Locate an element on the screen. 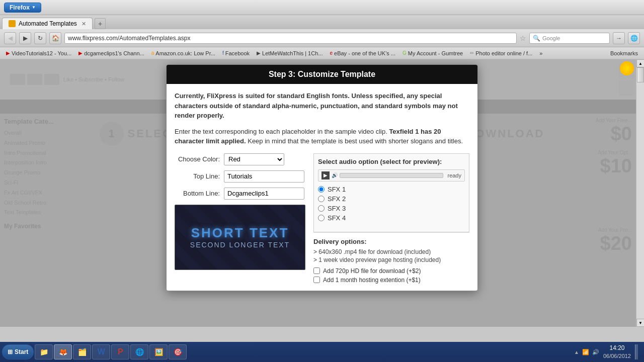 This screenshot has width=644, height=362. sfx1-label: SFX 1 is located at coordinates (337, 189).